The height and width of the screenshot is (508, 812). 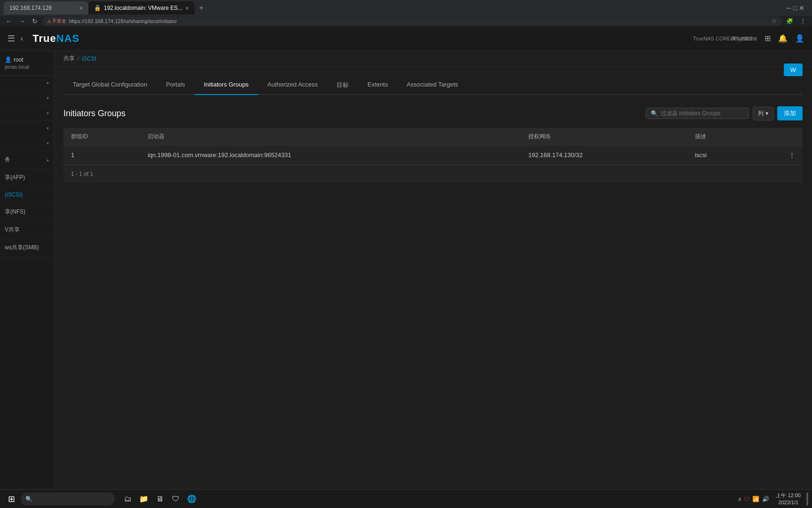 I want to click on columns-button: 列 ▾, so click(x=763, y=114).